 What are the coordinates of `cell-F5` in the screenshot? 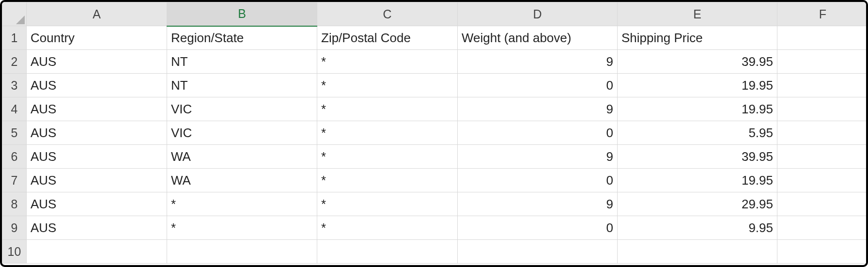 It's located at (823, 133).